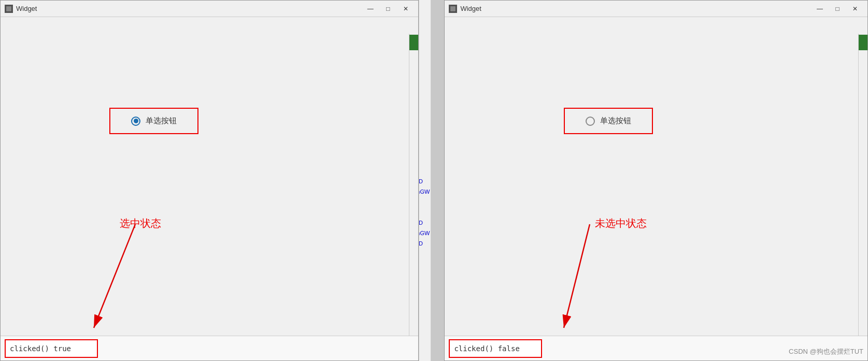 The height and width of the screenshot is (361, 868). Describe the element at coordinates (579, 255) in the screenshot. I see `right-arrow` at that location.